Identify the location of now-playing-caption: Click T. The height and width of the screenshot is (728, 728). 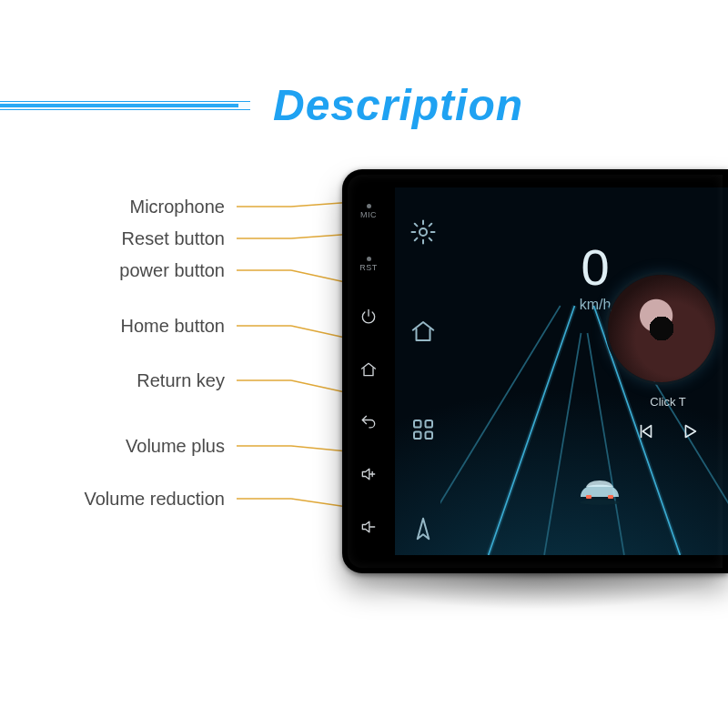
(668, 402).